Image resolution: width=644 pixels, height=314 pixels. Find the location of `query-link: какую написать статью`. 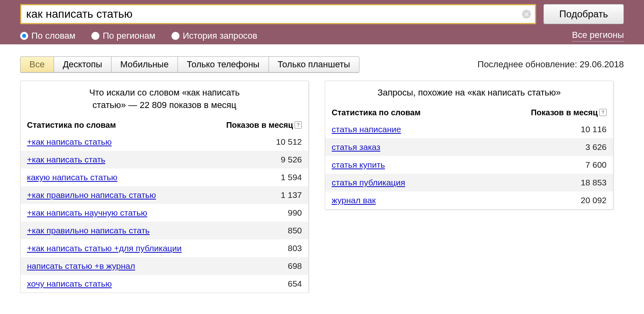

query-link: какую написать статью is located at coordinates (72, 177).